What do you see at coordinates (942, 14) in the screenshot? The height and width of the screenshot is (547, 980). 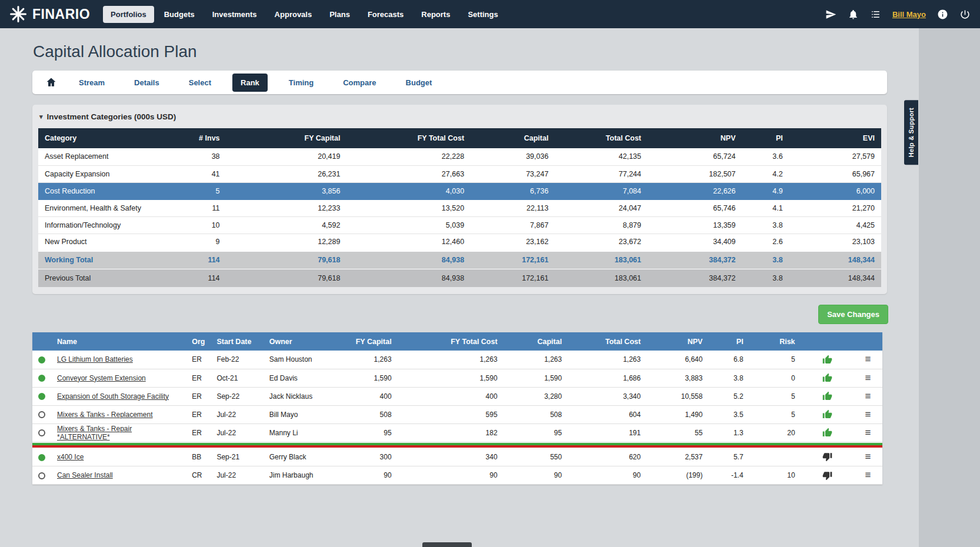 I see `info-icon` at bounding box center [942, 14].